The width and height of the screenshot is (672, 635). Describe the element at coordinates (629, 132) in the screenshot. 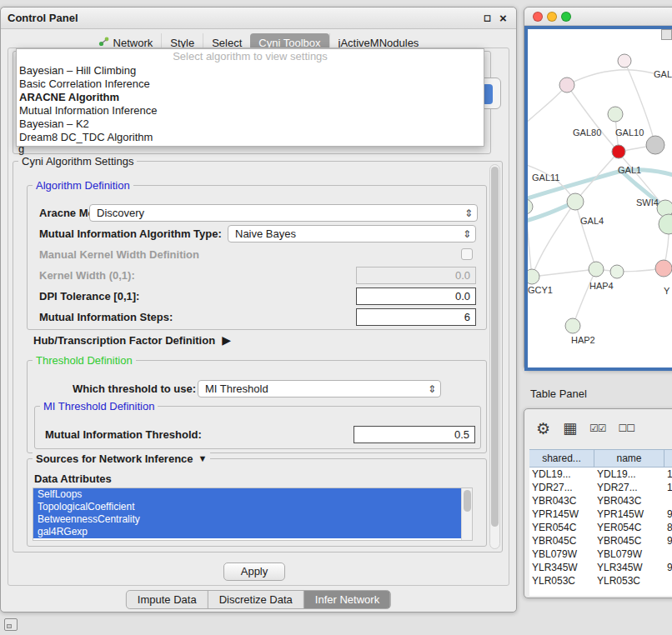

I see `graph-node-label: GAL10` at that location.